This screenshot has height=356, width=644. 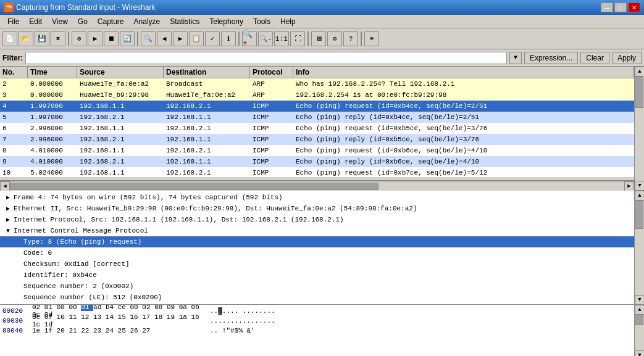 What do you see at coordinates (228, 39) in the screenshot?
I see `toolbar-info: ℹ` at bounding box center [228, 39].